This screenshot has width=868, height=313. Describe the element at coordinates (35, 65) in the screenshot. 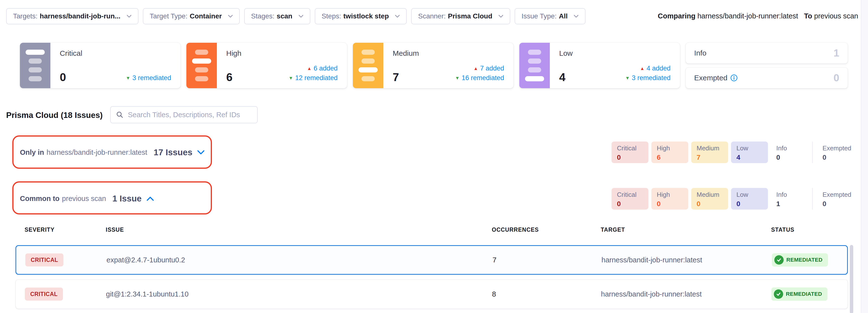

I see `severity-critical-icon` at that location.